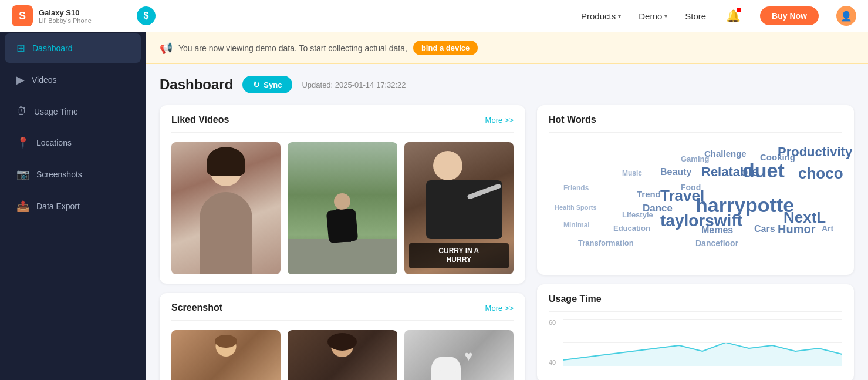 The image size is (868, 380). I want to click on sidebar-label-videos: Videos, so click(45, 80).